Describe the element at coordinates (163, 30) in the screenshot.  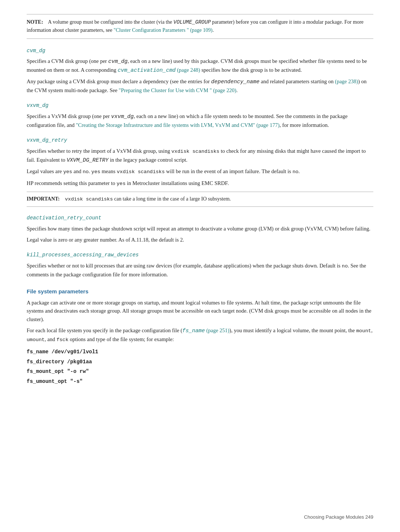
I see `note-link: "Cluster Configuration Parameters " (pag…` at that location.